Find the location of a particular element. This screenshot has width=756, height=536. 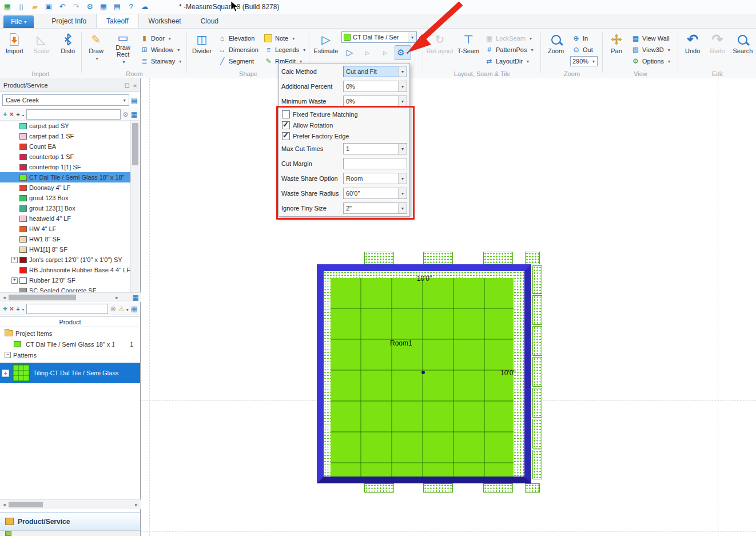

relayout-button: ↻ ReLayout is located at coordinates (440, 48).